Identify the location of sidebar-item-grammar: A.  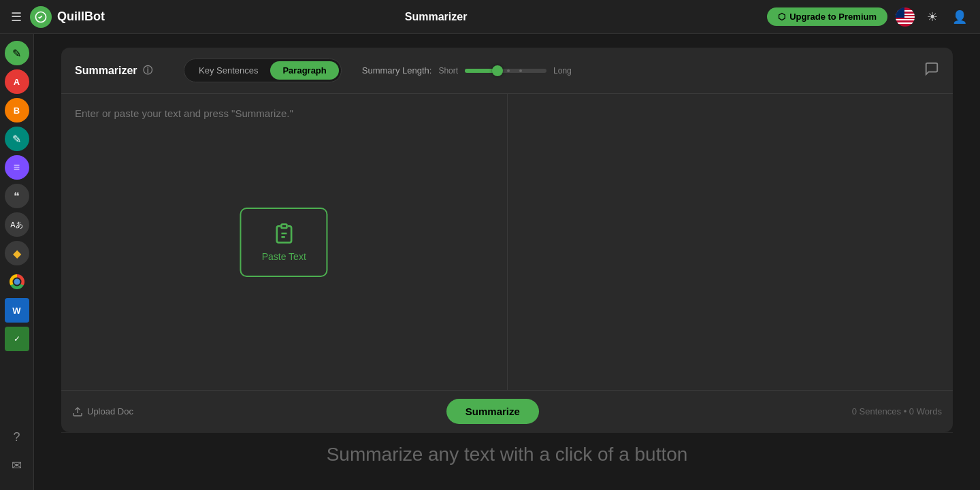
(17, 82).